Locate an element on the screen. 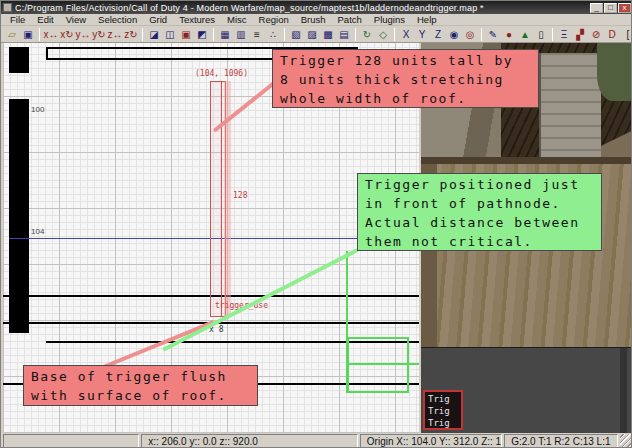 The image size is (632, 448). status-cursor-coords: x:: 206.0 y:: 0.0 z:: 920.0 is located at coordinates (250, 441).